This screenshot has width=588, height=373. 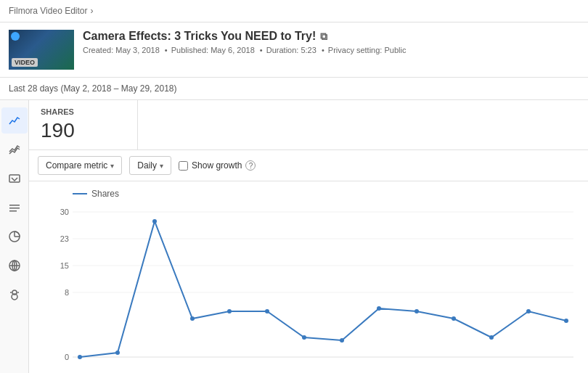 What do you see at coordinates (65, 239) in the screenshot?
I see `svg-text: 23` at bounding box center [65, 239].